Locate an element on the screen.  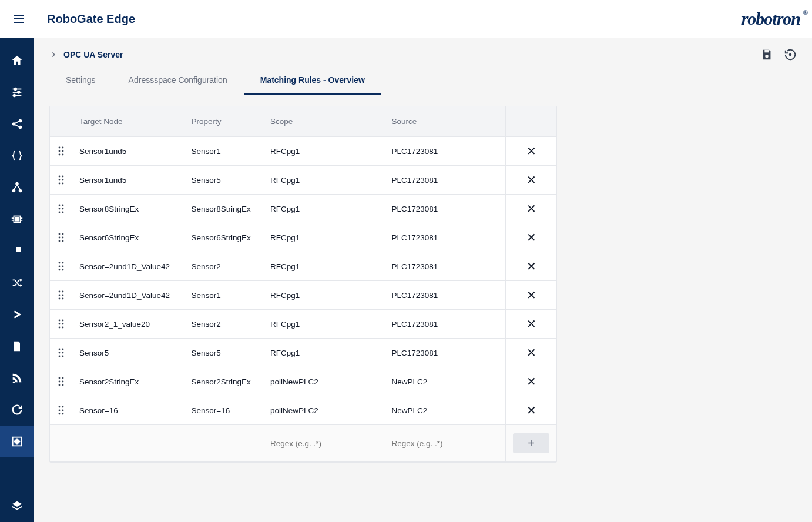
col-target-node: Target Node is located at coordinates (128, 122).